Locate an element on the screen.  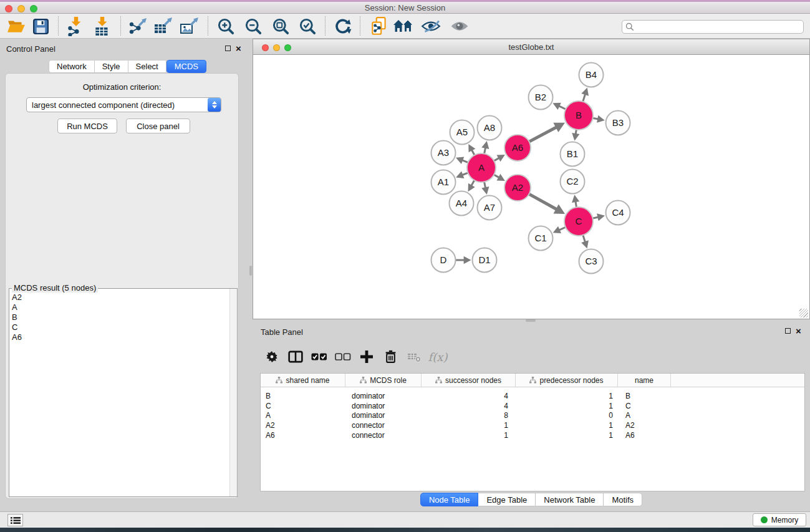
table-row: A2 connector 1 1 A2 is located at coordinates (533, 425).